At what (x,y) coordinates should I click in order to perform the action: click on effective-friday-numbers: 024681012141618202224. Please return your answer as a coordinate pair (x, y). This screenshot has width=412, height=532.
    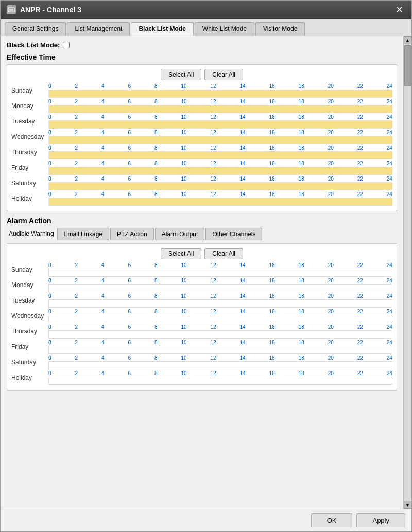
    Looking at the image, I should click on (220, 164).